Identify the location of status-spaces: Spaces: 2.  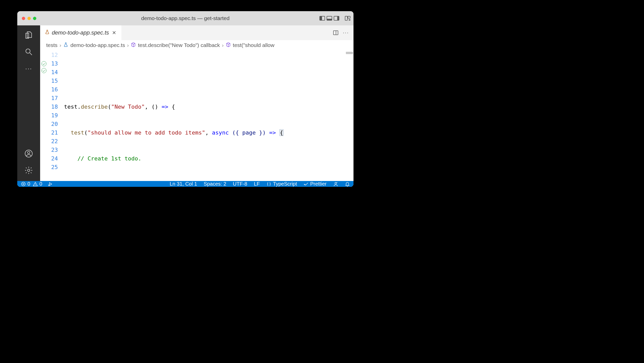
(215, 184).